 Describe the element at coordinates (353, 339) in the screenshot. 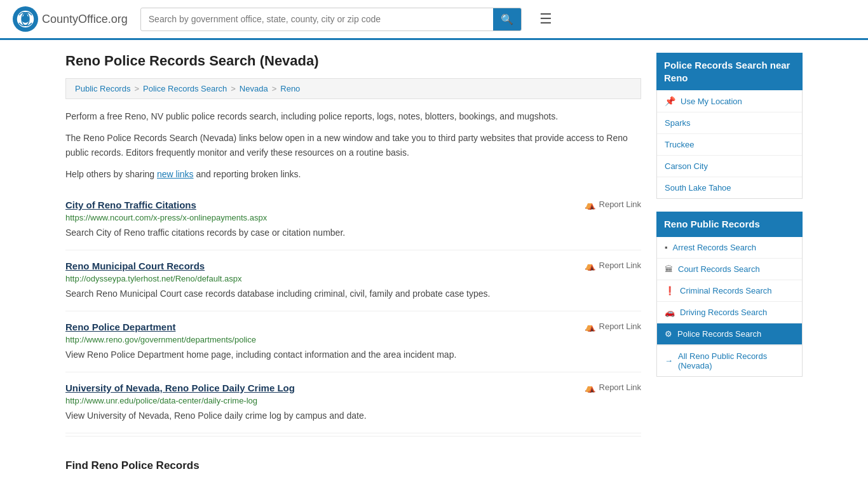

I see `record-url: http://www.reno.gov/government/departmen…` at that location.